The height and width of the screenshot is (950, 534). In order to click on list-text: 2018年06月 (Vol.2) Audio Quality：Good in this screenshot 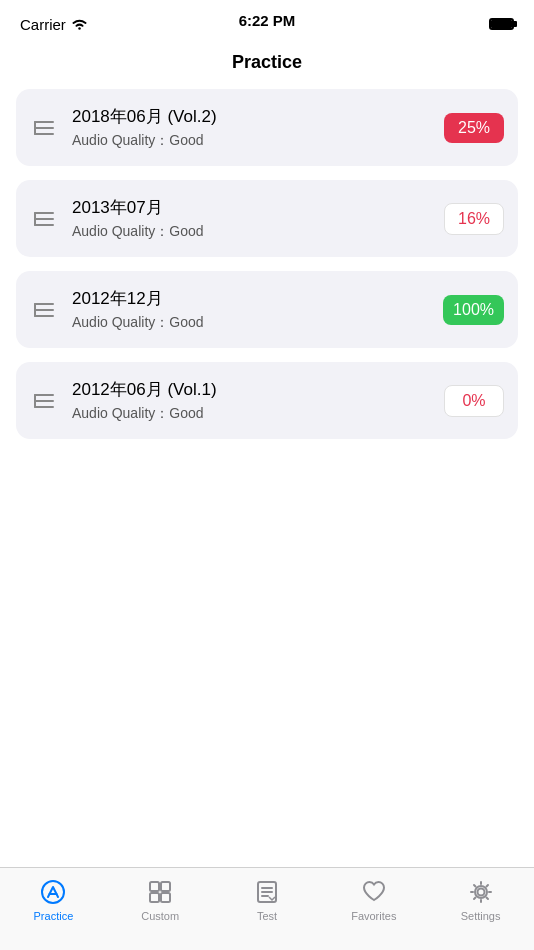, I will do `click(144, 128)`.